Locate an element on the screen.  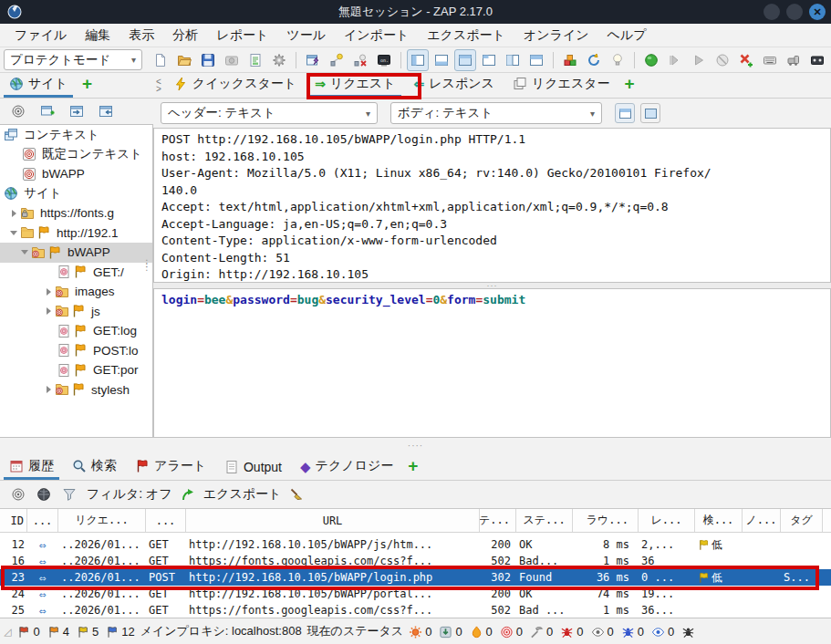
cassette-button is located at coordinates (817, 60).